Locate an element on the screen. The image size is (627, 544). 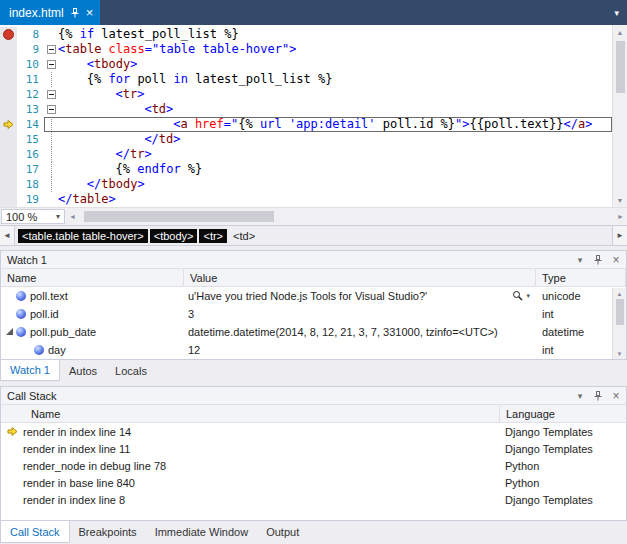
watch-row: poll.pub_datedatetime.datetime(2014, 8, … is located at coordinates (314, 332).